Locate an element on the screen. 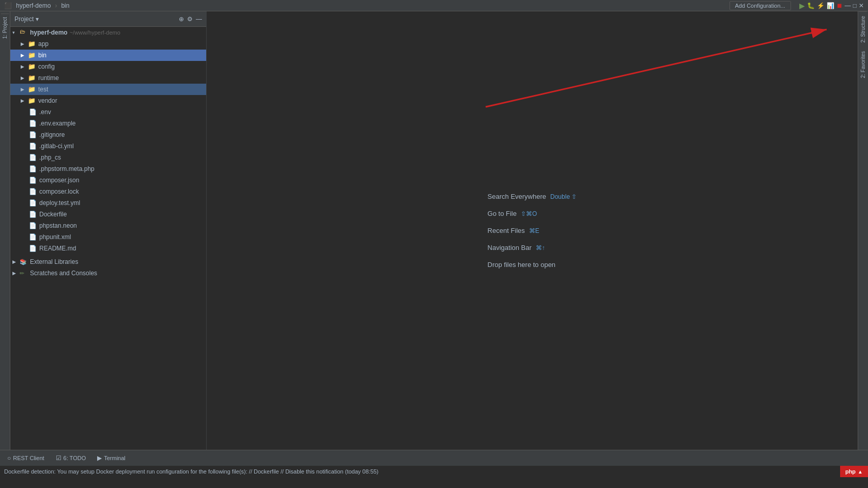 The width and height of the screenshot is (868, 488). structure-tab: 2: Structure is located at coordinates (863, 29).